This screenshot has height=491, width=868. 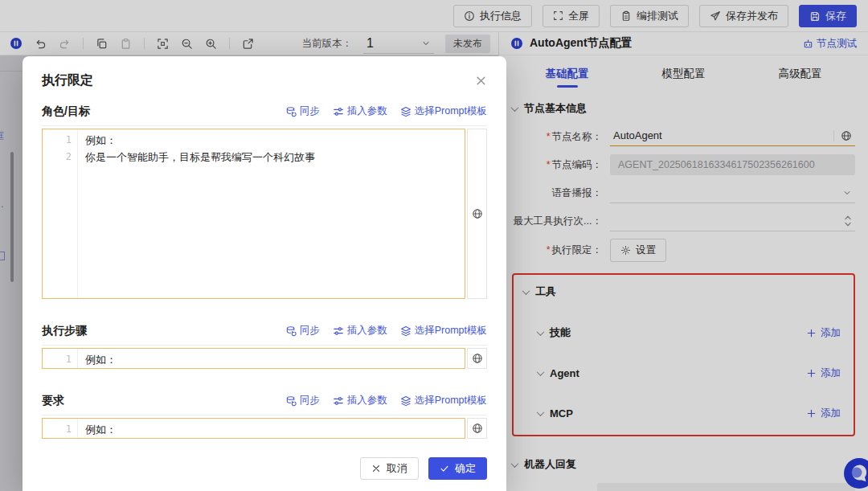 I want to click on requirements-editor: 1 例如：, so click(x=254, y=428).